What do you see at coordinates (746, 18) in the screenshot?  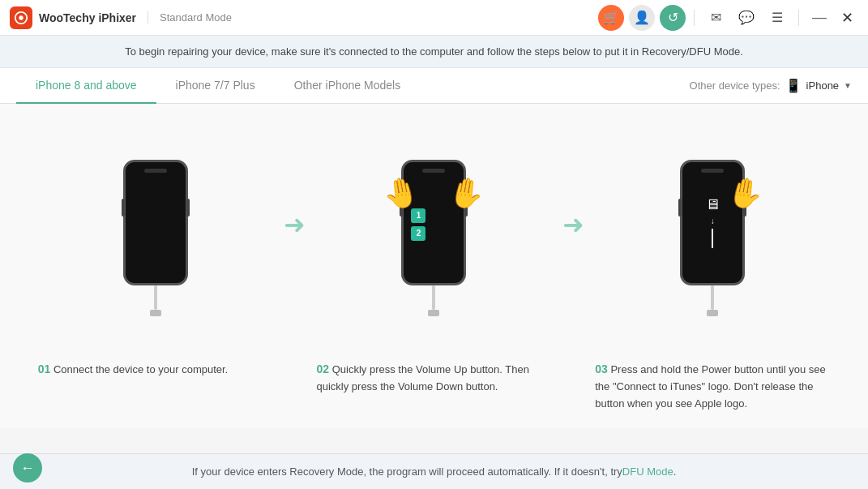 I see `chat-icon-btn: 💬` at bounding box center [746, 18].